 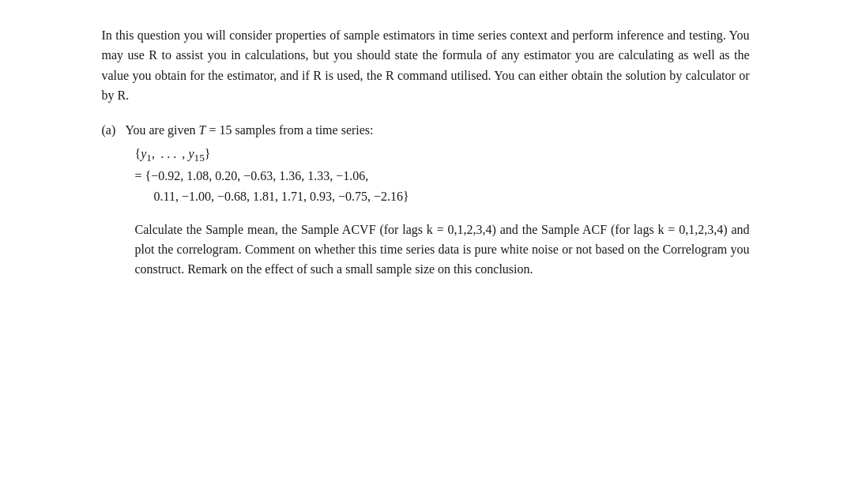 What do you see at coordinates (442, 176) in the screenshot?
I see `series-eq-line1: = {−0.92, 1.08, 0.20, −0.63, 1.36, 1.33,…` at bounding box center [442, 176].